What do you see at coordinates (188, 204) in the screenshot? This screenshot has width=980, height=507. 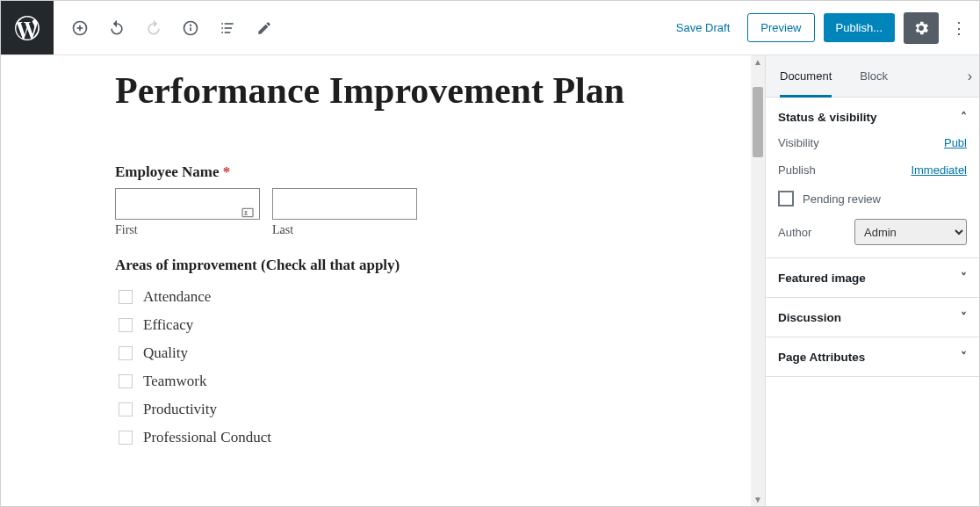 I see `first-name-input` at bounding box center [188, 204].